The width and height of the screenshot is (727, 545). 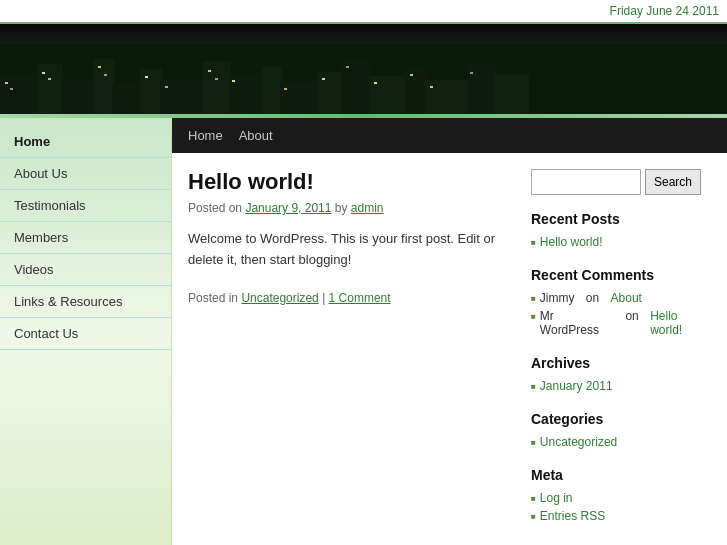 What do you see at coordinates (621, 303) in the screenshot?
I see `recent-comments-widget: Recent Comments Jimmy on About Mr WordPr…` at bounding box center [621, 303].